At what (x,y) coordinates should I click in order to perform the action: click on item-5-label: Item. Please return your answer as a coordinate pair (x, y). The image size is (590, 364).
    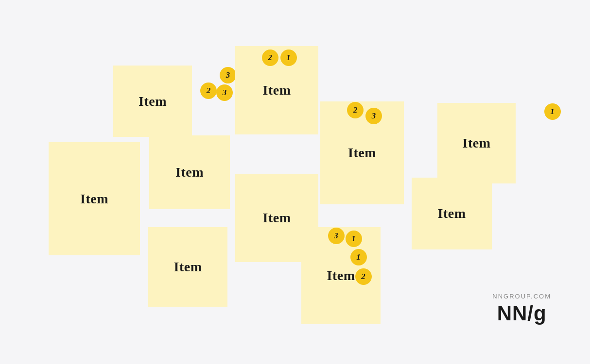
    Looking at the image, I should click on (277, 90).